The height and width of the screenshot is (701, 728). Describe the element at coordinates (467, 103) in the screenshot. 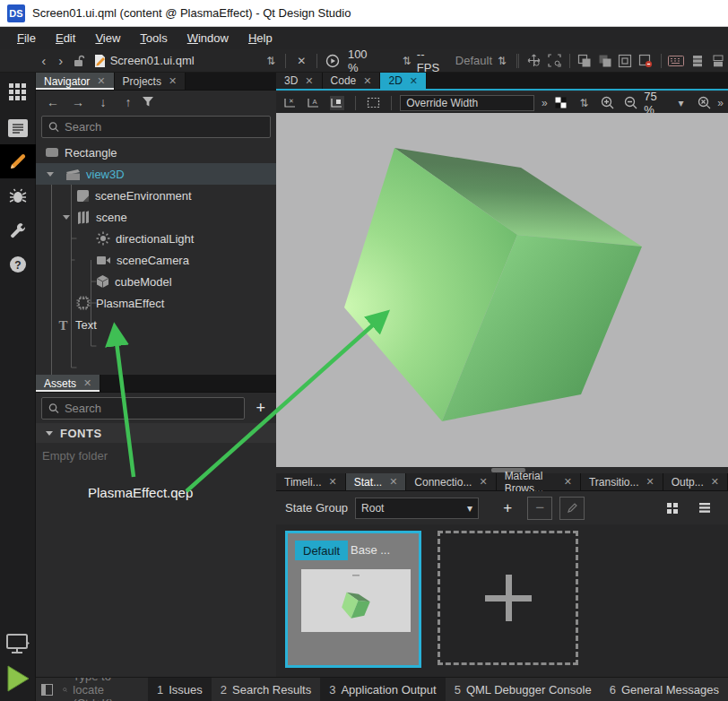

I see `root-size-combo: Override Width` at that location.